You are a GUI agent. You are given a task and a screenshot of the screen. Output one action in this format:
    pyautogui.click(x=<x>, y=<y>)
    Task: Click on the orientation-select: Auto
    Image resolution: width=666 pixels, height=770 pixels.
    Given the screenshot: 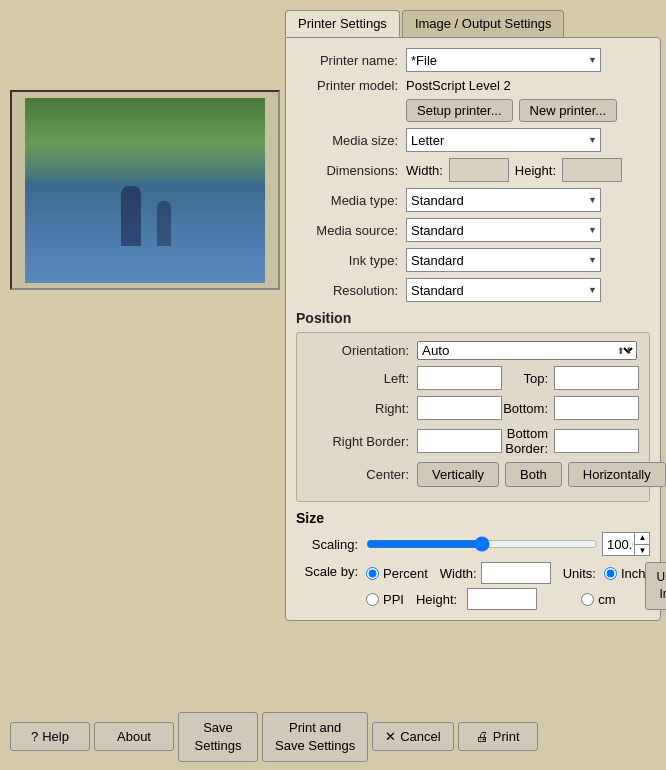 What is the action you would take?
    pyautogui.click(x=527, y=350)
    